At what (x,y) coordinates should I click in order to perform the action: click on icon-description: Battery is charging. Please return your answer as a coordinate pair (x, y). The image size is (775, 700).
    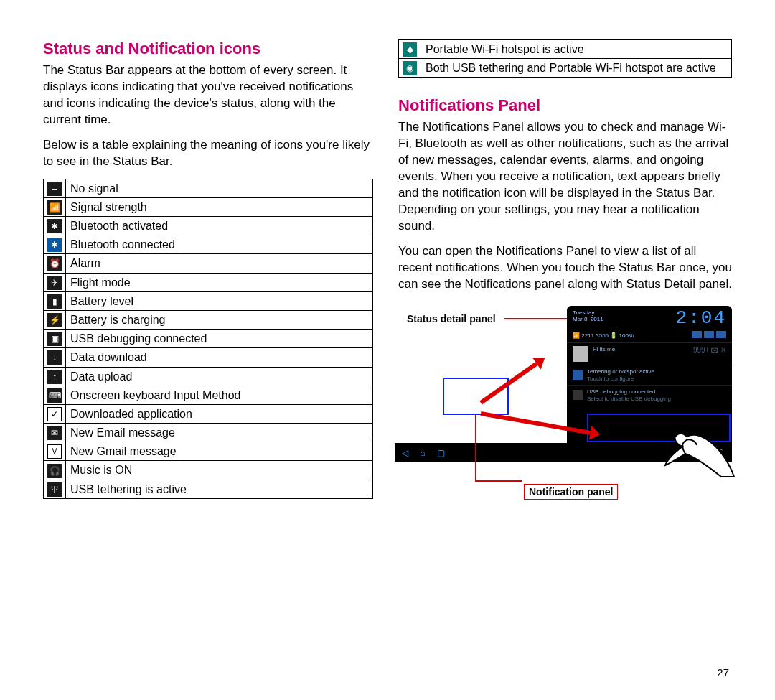
    Looking at the image, I should click on (220, 319).